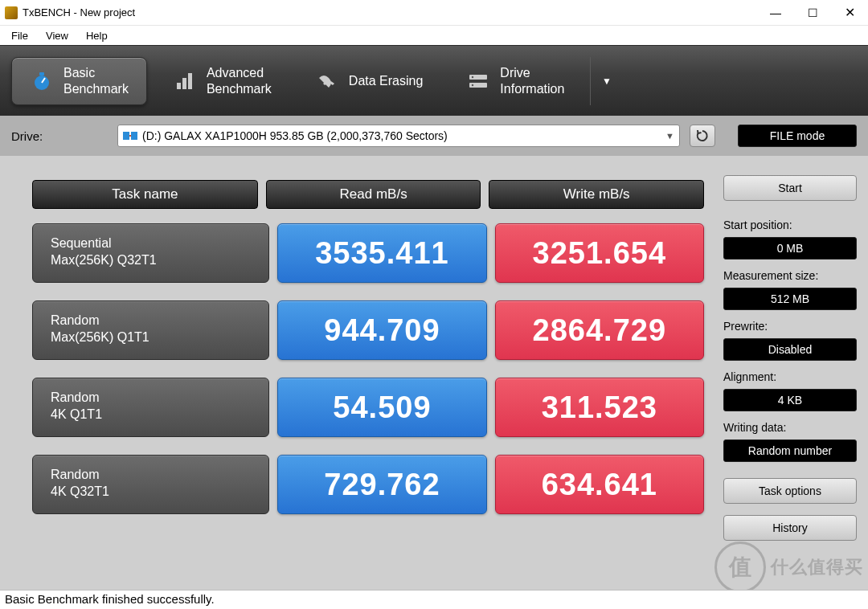  What do you see at coordinates (57, 35) in the screenshot?
I see `menu-view: View` at bounding box center [57, 35].